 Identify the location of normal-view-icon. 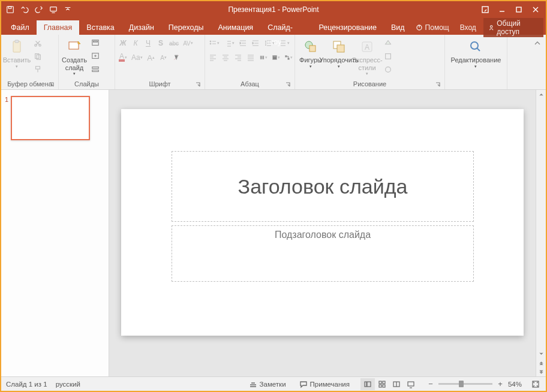
(368, 384).